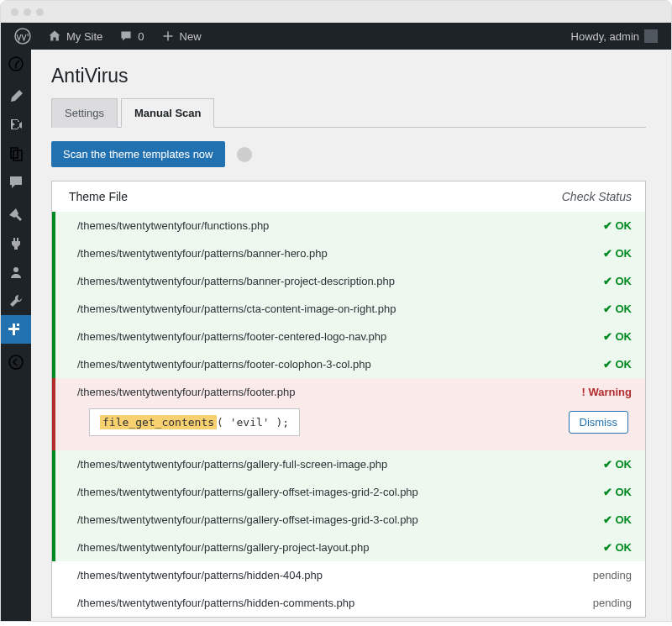 The image size is (672, 626). I want to click on menu-tools, so click(16, 301).